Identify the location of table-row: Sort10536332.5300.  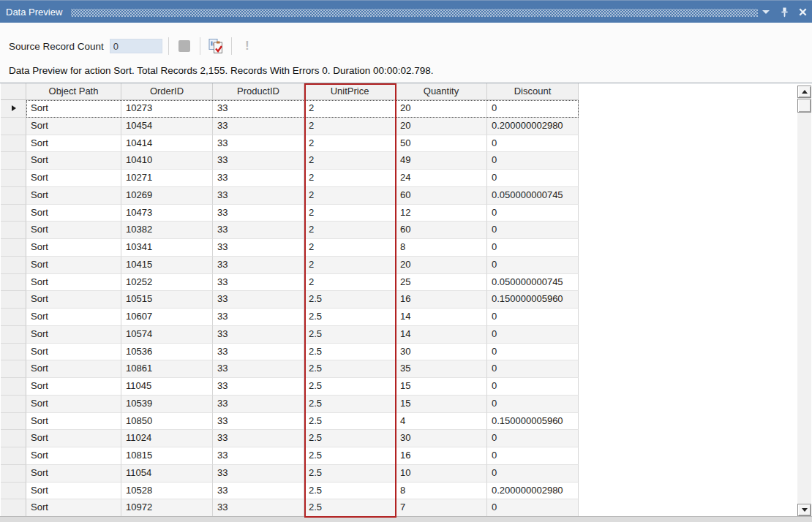
(290, 352).